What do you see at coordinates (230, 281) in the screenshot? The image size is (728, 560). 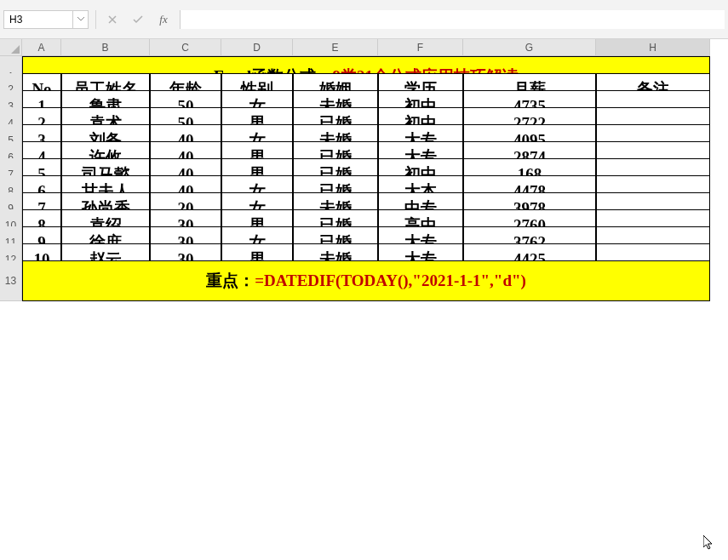 I see `footer-label: 重点：` at bounding box center [230, 281].